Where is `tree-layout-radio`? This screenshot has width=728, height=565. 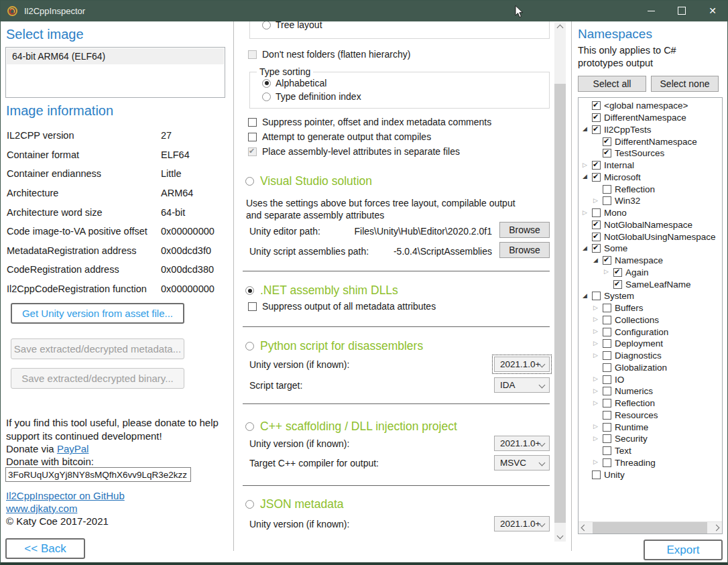 tree-layout-radio is located at coordinates (267, 25).